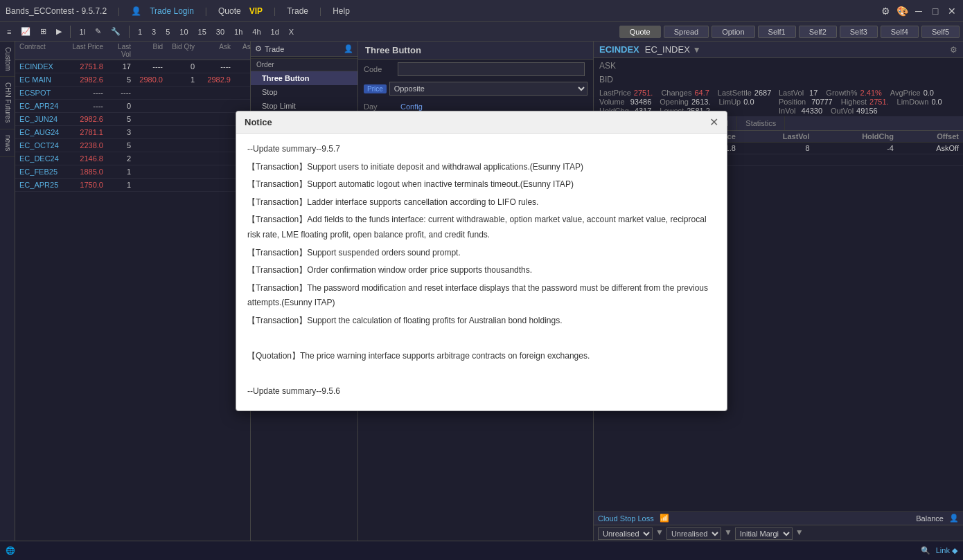  Describe the element at coordinates (238, 32) in the screenshot. I see `tf-1h: 1h` at that location.